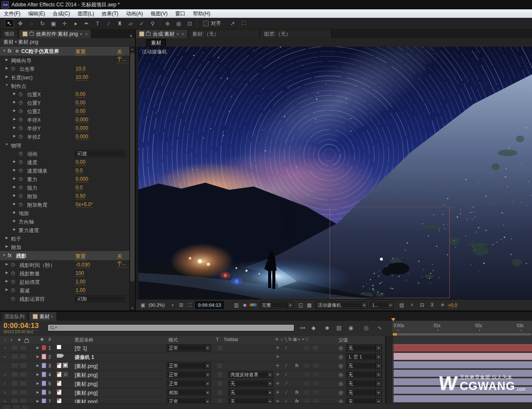 The image size is (532, 409). What do you see at coordinates (20, 23) in the screenshot?
I see `hand-tool-icon: ✥` at bounding box center [20, 23].